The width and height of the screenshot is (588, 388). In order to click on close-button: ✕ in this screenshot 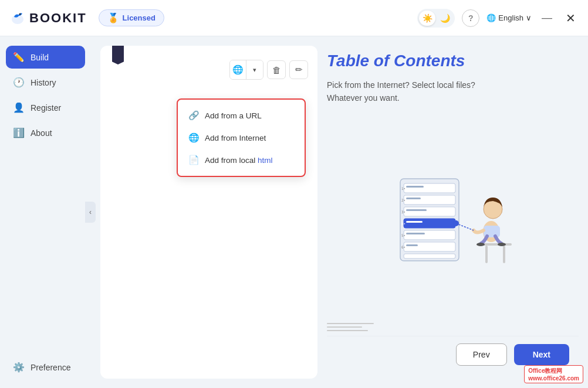, I will do `click(570, 18)`.